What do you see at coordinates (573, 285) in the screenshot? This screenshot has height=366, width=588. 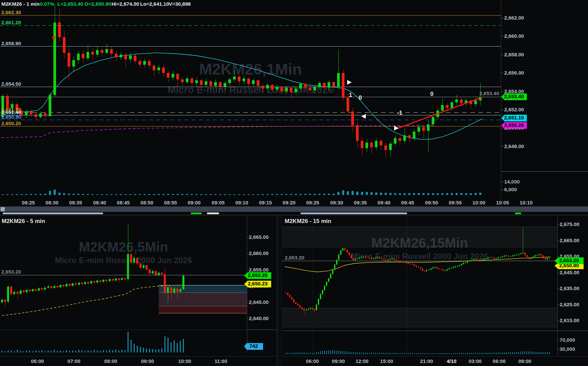 I see `price-axis-15min` at bounding box center [573, 285].